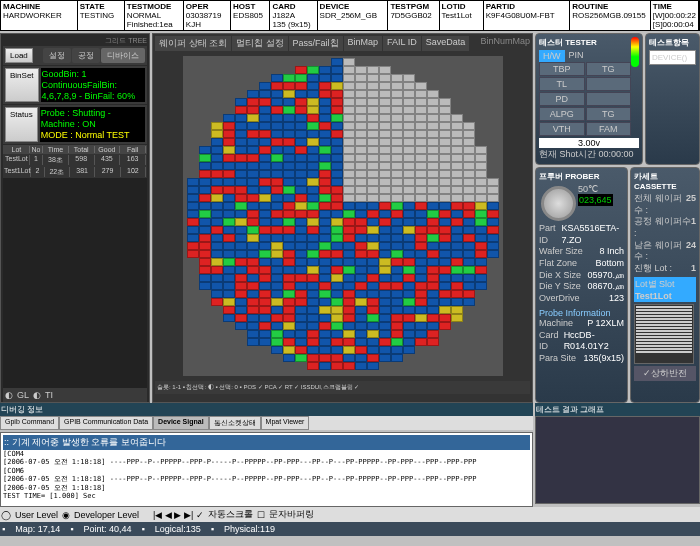 The width and height of the screenshot is (700, 546). Describe the element at coordinates (266, 470) in the screenshot. I see `log-area: :: 기계 제어중 발생한 오류를 보여줍니다 [COM4 [2006-07-0…` at that location.